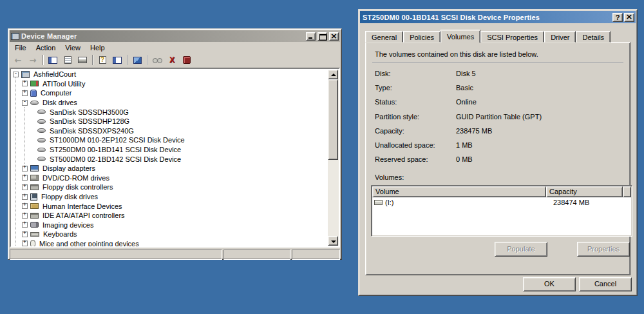 The width and height of the screenshot is (644, 314). I want to click on tab-policies: Policies, so click(422, 37).